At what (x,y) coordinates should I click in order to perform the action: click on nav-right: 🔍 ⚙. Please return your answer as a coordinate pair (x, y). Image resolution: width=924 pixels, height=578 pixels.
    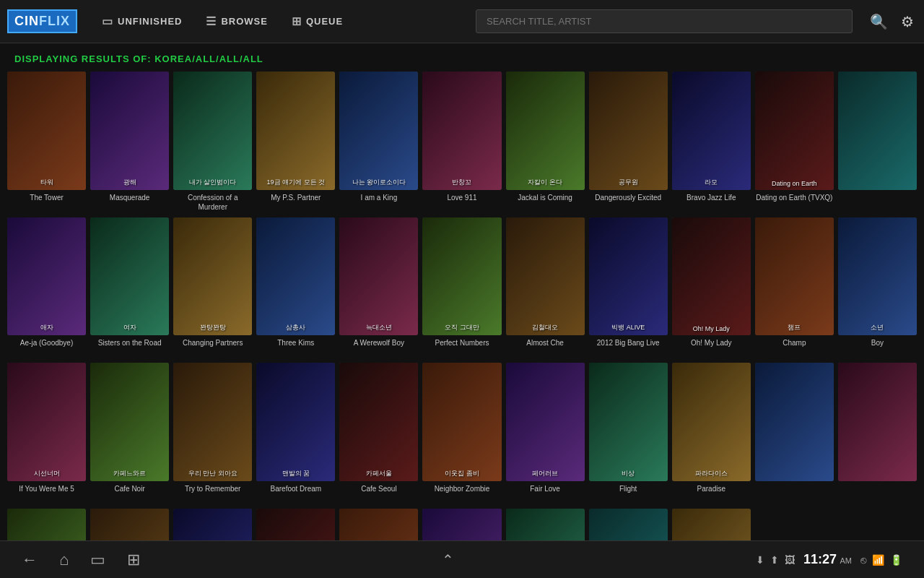
    Looking at the image, I should click on (892, 22).